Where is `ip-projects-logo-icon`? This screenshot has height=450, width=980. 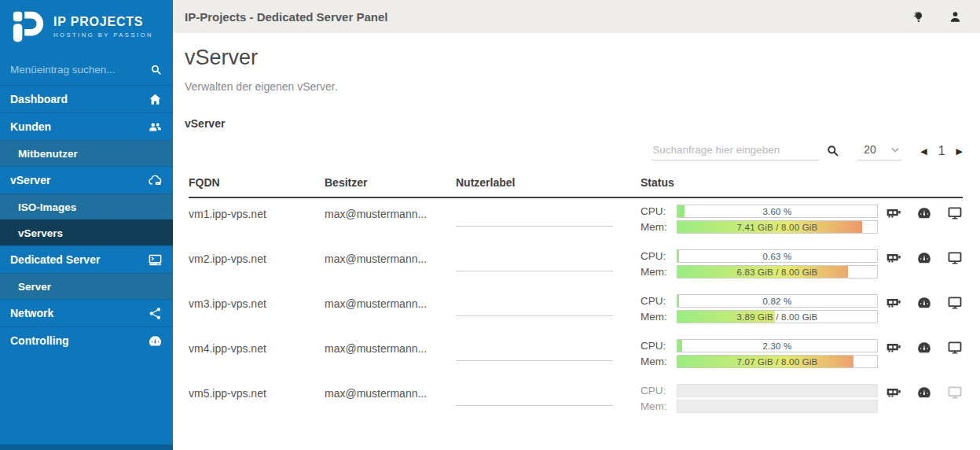 ip-projects-logo-icon is located at coordinates (28, 27).